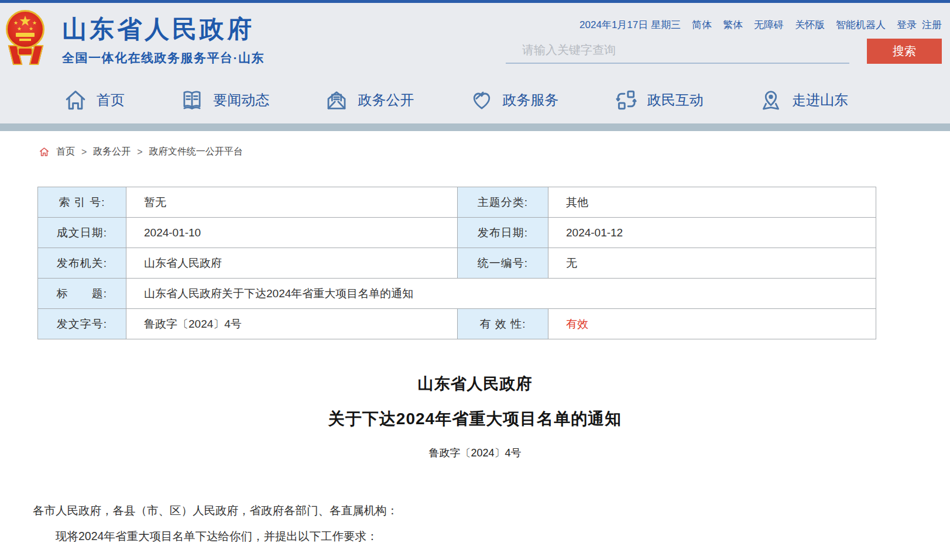 Image resolution: width=950 pixels, height=560 pixels. What do you see at coordinates (475, 128) in the screenshot?
I see `header-divider-strip` at bounding box center [475, 128].